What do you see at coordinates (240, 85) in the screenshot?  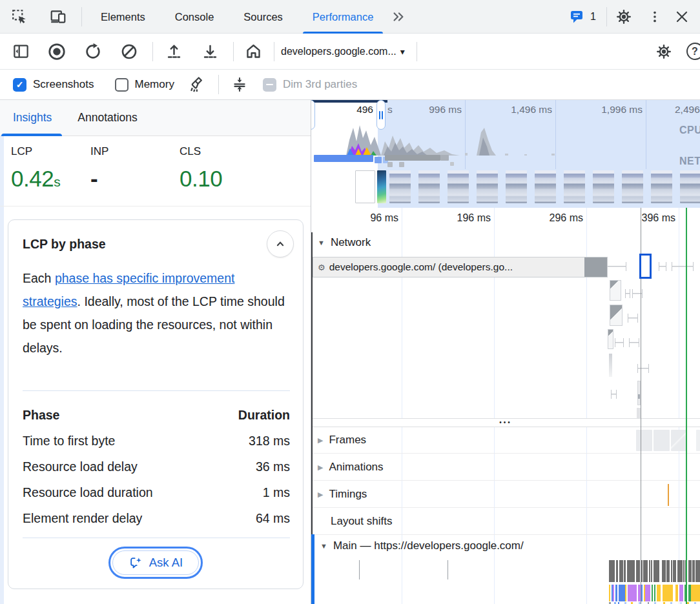 I see `collapse-panels-icon` at bounding box center [240, 85].